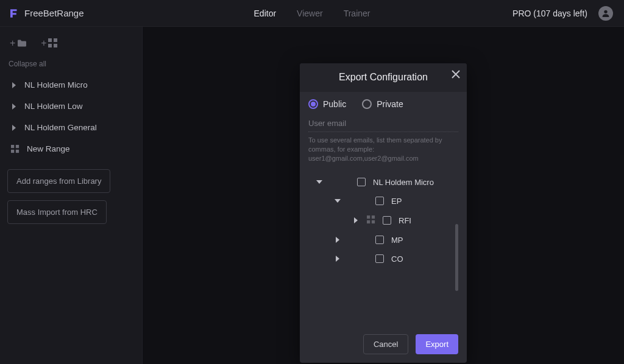  Describe the element at coordinates (383, 183) in the screenshot. I see `tree-row-nl-micro: NL Holdem Micro` at that location.